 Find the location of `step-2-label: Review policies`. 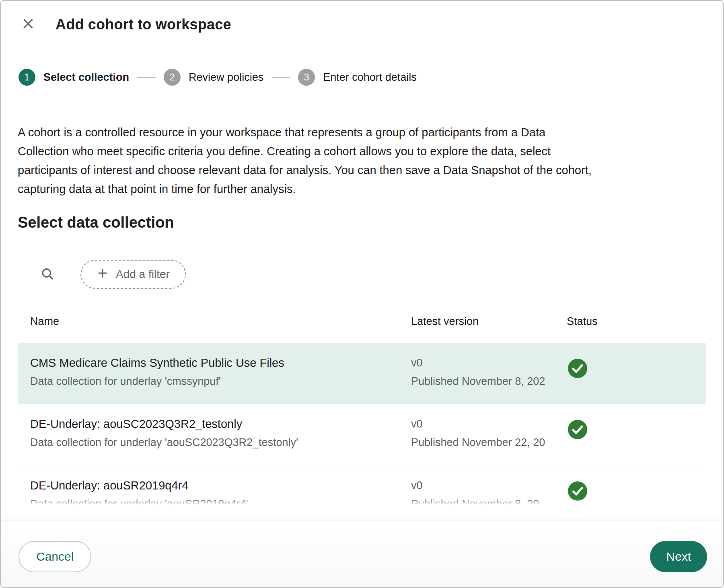

step-2-label: Review policies is located at coordinates (226, 77).